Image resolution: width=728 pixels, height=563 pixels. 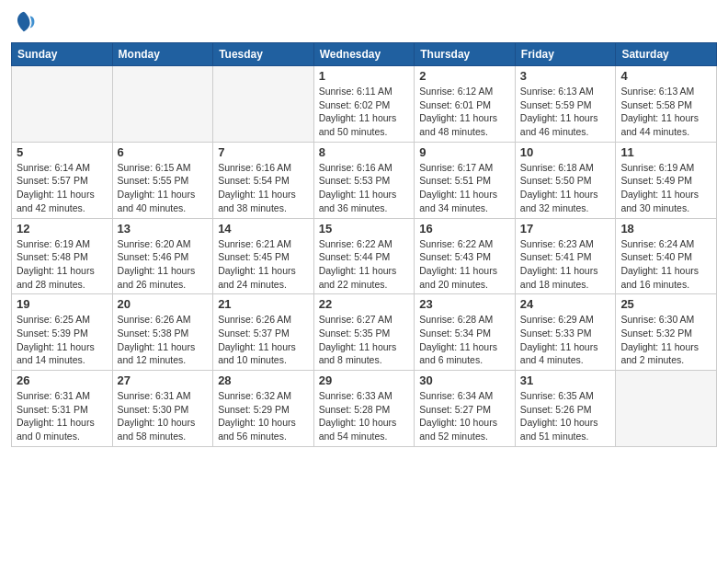 What do you see at coordinates (364, 180) in the screenshot?
I see `week-row-2: 5Sunrise: 6:14 AM Sunset: 5:57 PM Daylig…` at bounding box center [364, 180].